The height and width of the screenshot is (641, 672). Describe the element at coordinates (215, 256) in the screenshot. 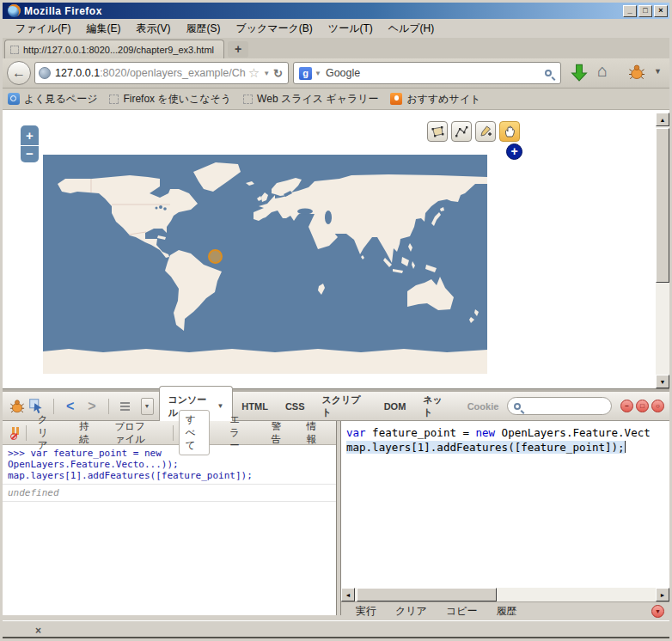

I see `map-feature-point-marker` at that location.